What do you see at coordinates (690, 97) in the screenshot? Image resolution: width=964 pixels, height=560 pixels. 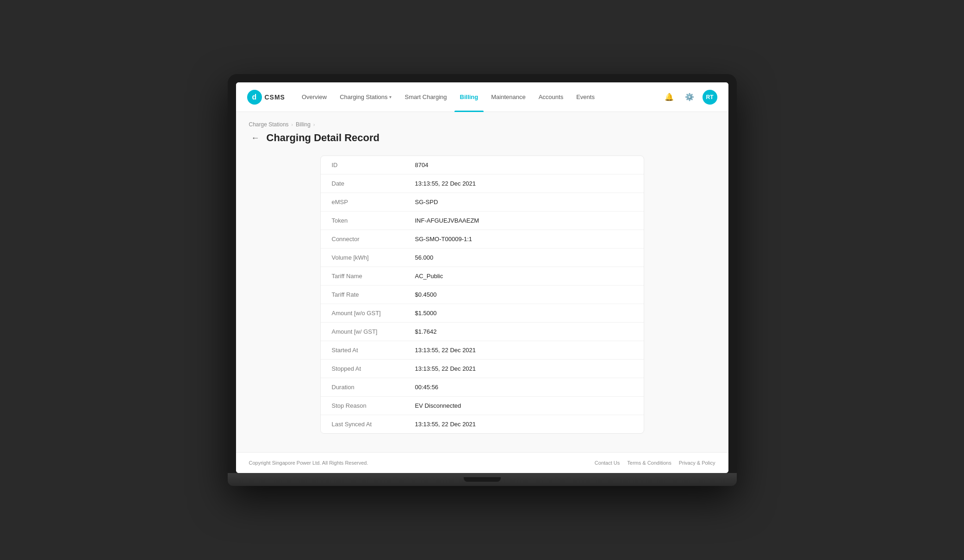 I see `settings-icon: ⚙️` at bounding box center [690, 97].